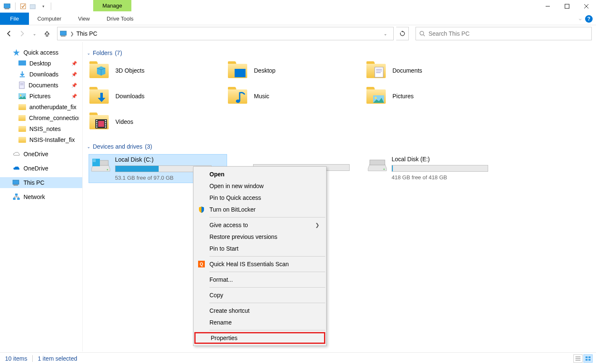 The image size is (596, 364). I want to click on context-menu-item: Format..., so click(260, 280).